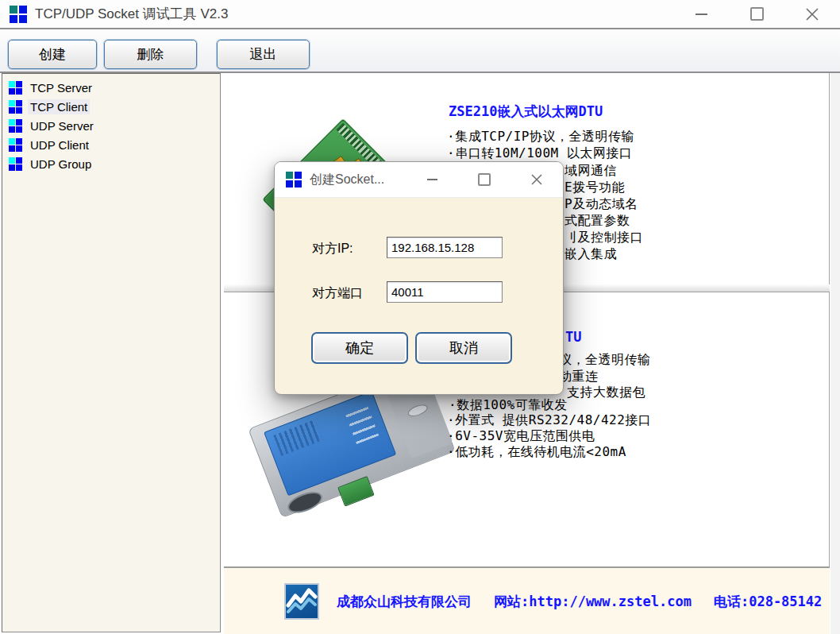 The image size is (840, 634). I want to click on product2-bullet: ·6V-35V宽电压范围供电, so click(521, 437).